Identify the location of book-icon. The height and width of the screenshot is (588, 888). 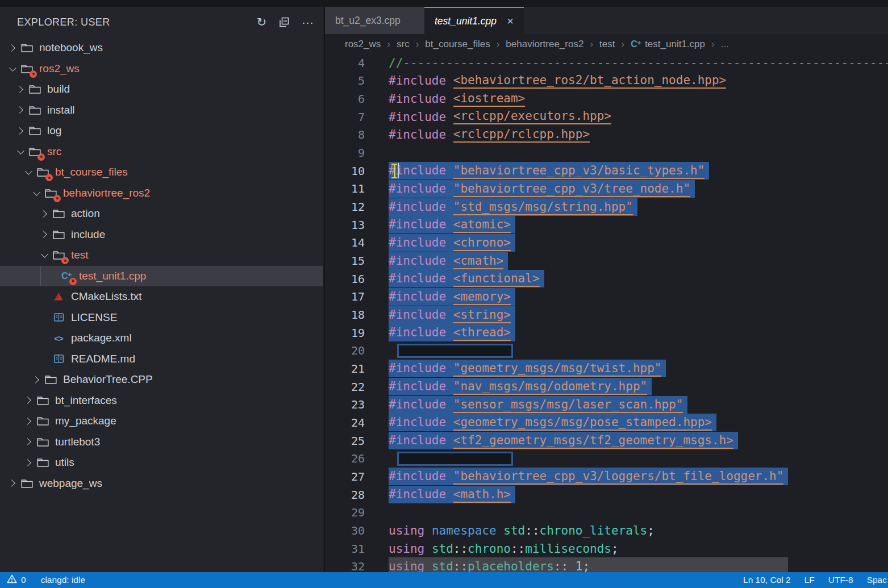
(59, 318).